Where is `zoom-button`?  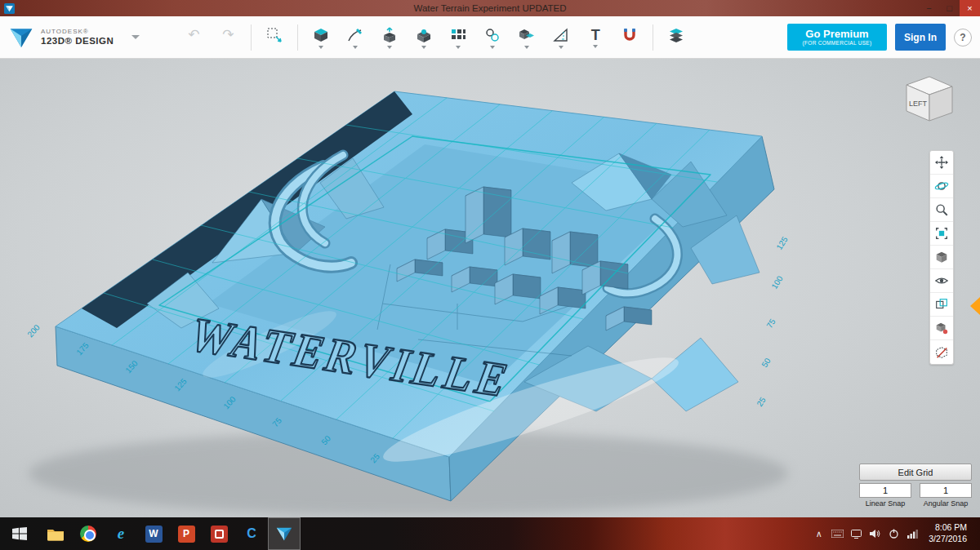 zoom-button is located at coordinates (942, 211).